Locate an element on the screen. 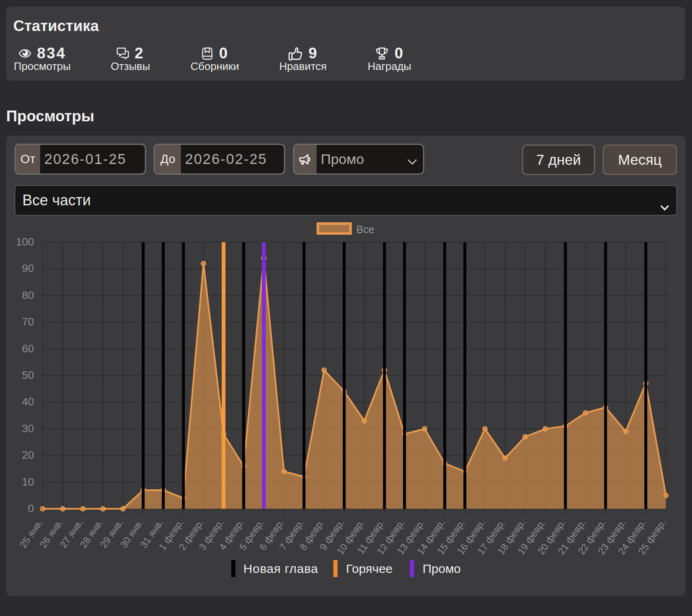 This screenshot has width=692, height=616. svg-text: 50 is located at coordinates (28, 375).